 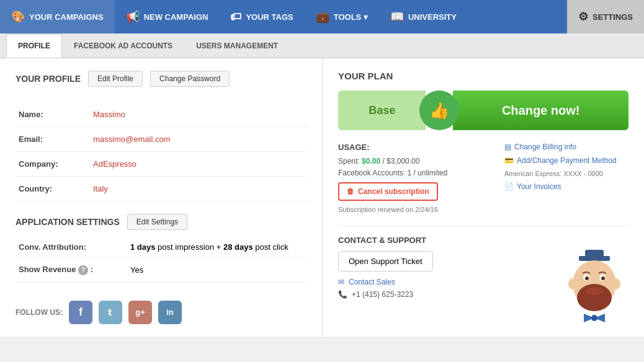 What do you see at coordinates (68, 222) in the screenshot?
I see `app-settings-title: APPLICATION SETTINGS` at bounding box center [68, 222].